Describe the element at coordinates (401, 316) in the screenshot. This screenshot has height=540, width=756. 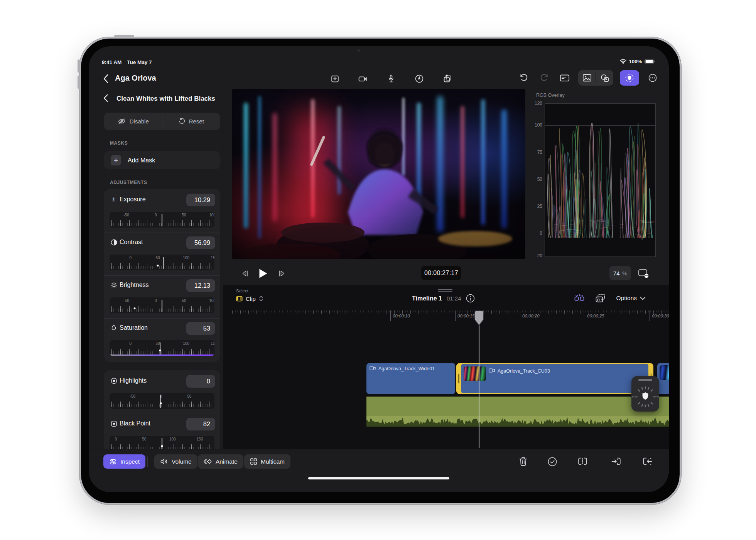
I see `ruler-label: 00:00:10` at that location.